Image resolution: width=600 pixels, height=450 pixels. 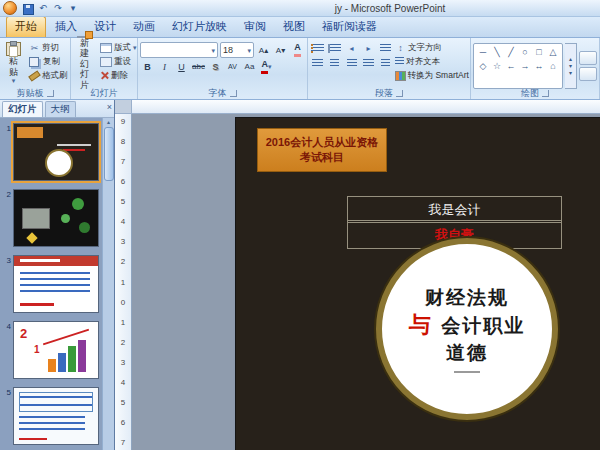 I want to click on tab-insert: 插入, so click(x=66, y=27).